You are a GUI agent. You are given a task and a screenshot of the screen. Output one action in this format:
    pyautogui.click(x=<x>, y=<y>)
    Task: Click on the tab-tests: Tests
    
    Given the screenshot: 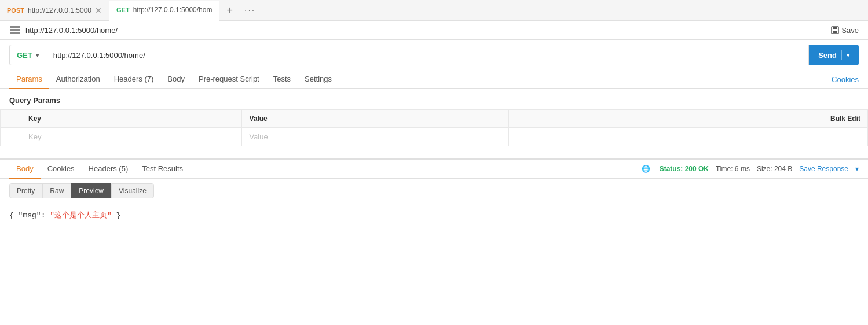 What is the action you would take?
    pyautogui.click(x=282, y=80)
    